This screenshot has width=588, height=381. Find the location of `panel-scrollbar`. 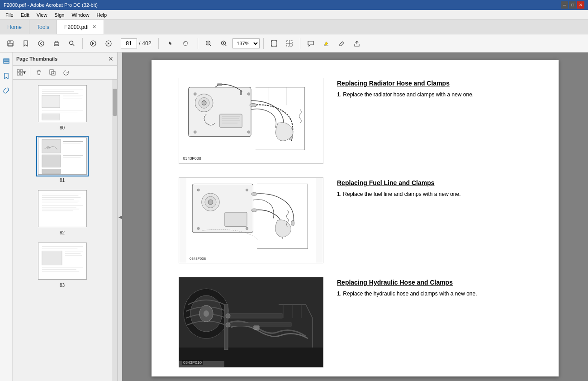

panel-scrollbar is located at coordinates (114, 230).